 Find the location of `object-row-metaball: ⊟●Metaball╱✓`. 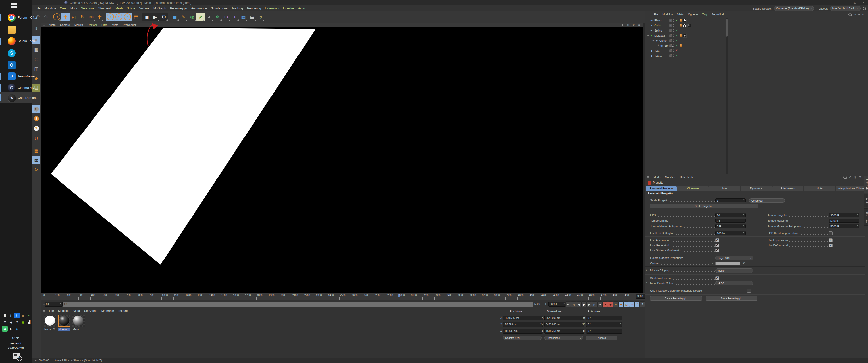

object-row-metaball: ⊟●Metaball╱✓ is located at coordinates (756, 36).